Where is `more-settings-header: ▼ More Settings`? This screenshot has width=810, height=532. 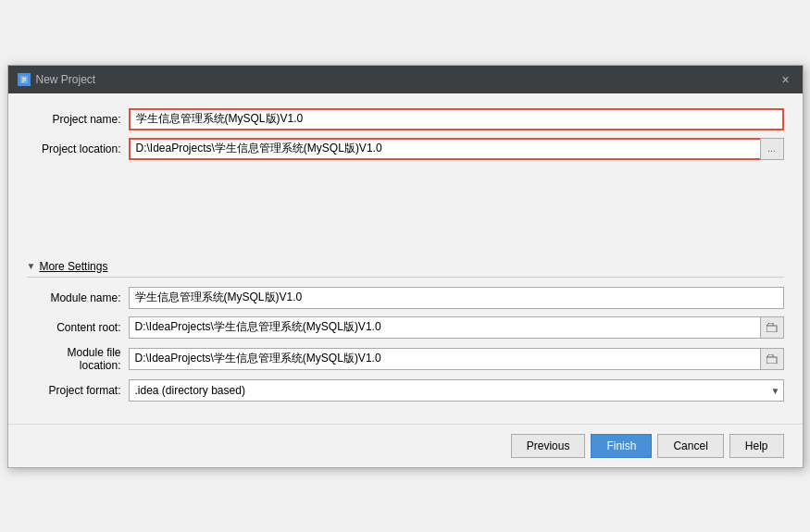
more-settings-header: ▼ More Settings is located at coordinates (405, 268).